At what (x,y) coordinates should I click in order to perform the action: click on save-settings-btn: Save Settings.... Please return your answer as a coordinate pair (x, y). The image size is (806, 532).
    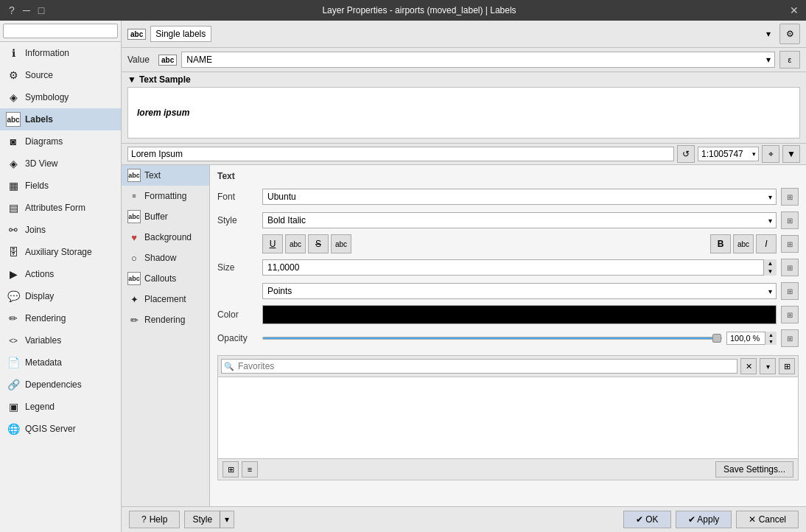
    Looking at the image, I should click on (754, 469).